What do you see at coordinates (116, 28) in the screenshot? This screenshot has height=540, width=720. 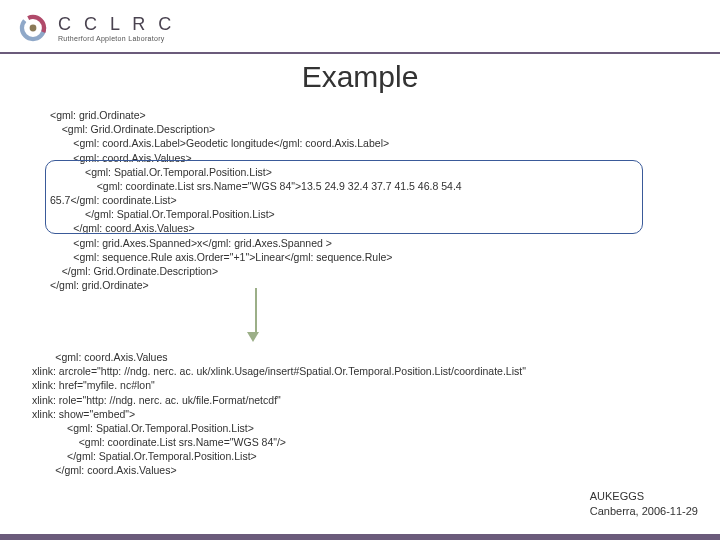 I see `org-name-block: C C L R C Rutherford Appleton Laboratory` at bounding box center [116, 28].